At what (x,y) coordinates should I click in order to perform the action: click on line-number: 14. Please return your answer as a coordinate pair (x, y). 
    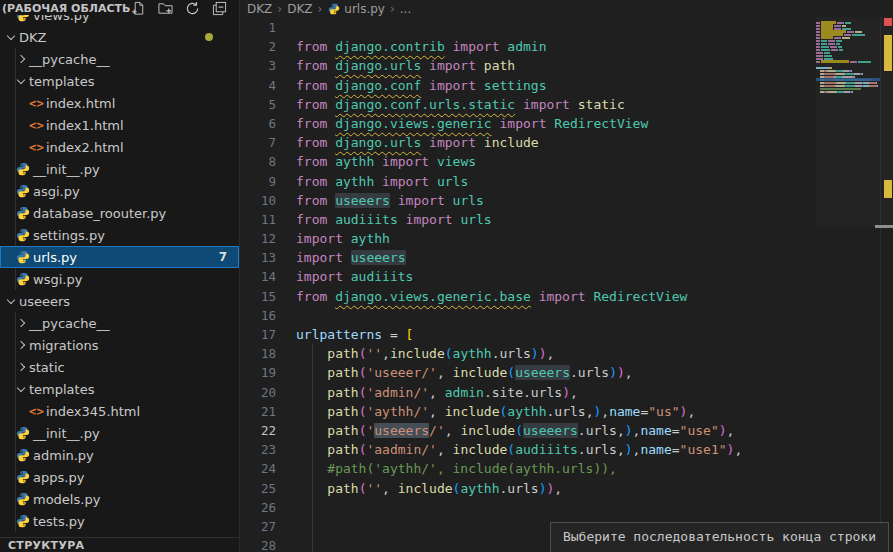
    Looking at the image, I should click on (258, 276).